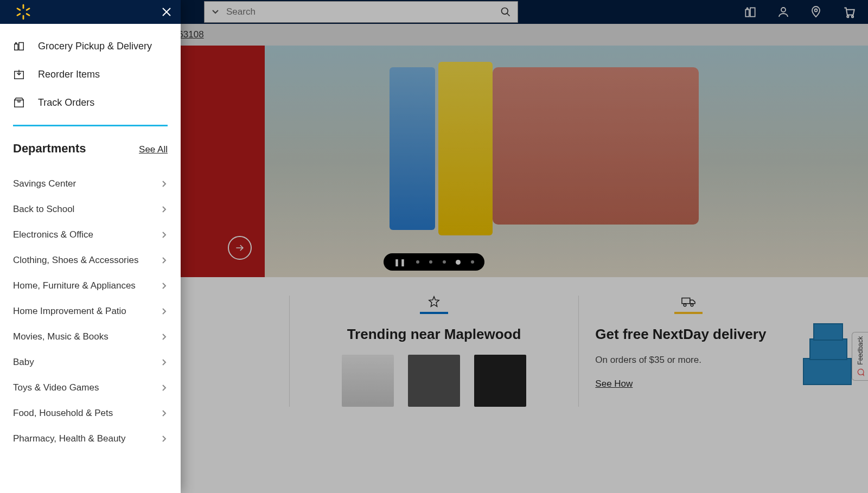 This screenshot has height=493, width=868. What do you see at coordinates (90, 362) in the screenshot?
I see `department-item: Baby` at bounding box center [90, 362].